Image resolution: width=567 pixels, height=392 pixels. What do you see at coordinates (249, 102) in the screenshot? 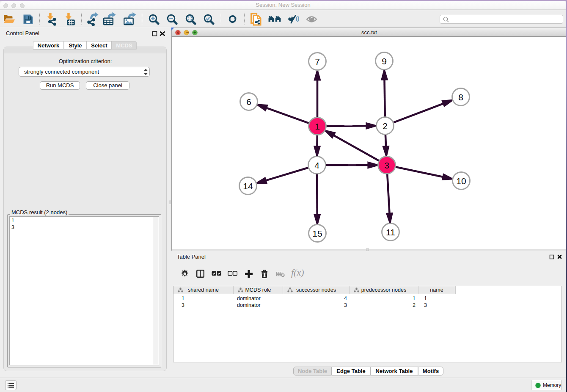
I see `svg-text: 6` at bounding box center [249, 102].